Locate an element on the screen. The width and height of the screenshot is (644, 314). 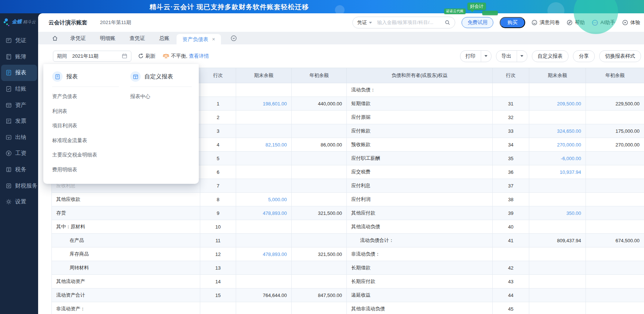
sidebar-item-凭证: 凭证 is located at coordinates (19, 41).